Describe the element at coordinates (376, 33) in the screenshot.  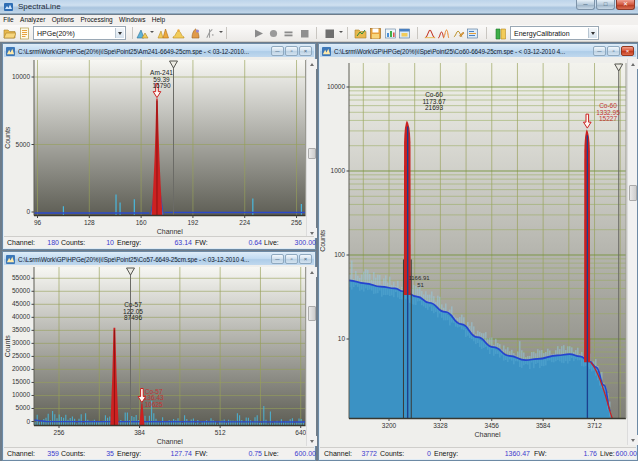
I see `save-button` at that location.